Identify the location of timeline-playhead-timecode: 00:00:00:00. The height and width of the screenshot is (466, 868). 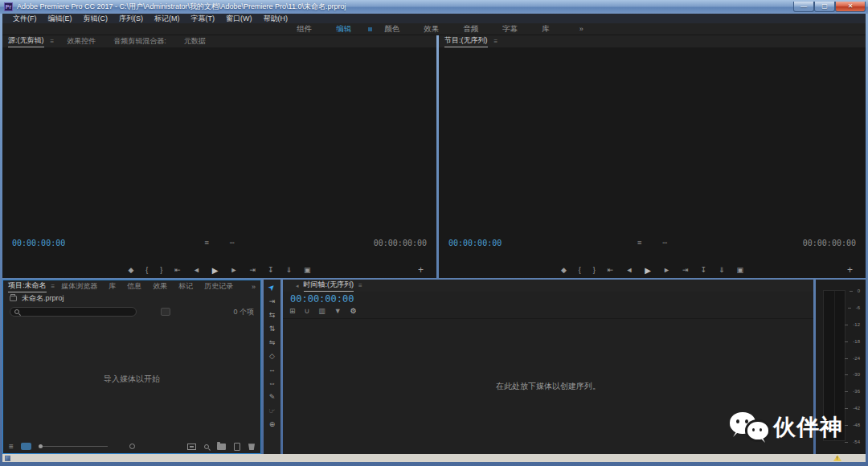
(321, 299).